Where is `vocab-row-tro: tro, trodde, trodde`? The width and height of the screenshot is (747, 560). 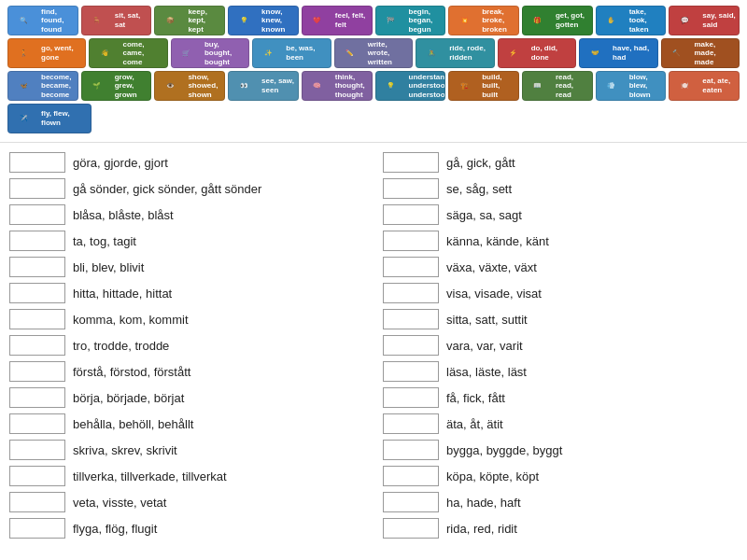
vocab-row-tro: tro, trodde, trodde is located at coordinates (187, 345).